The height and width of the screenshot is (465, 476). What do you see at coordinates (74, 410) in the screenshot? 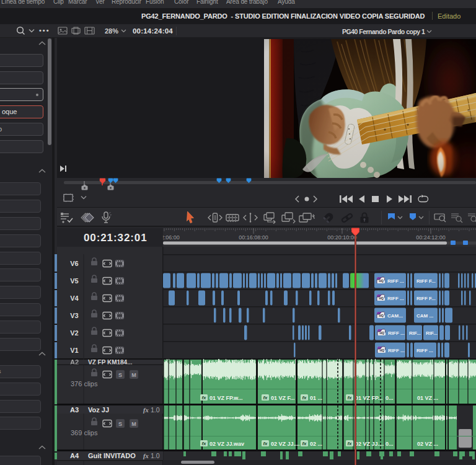
I see `svg-text: A3` at bounding box center [74, 410].